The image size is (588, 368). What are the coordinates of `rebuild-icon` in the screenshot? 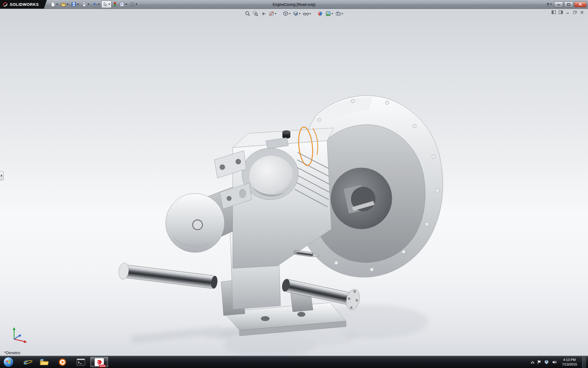 It's located at (115, 4).